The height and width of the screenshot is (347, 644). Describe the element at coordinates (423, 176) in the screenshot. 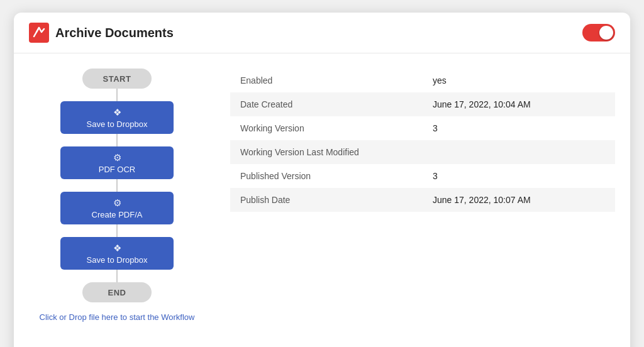

I see `table-row: Published Version3` at that location.